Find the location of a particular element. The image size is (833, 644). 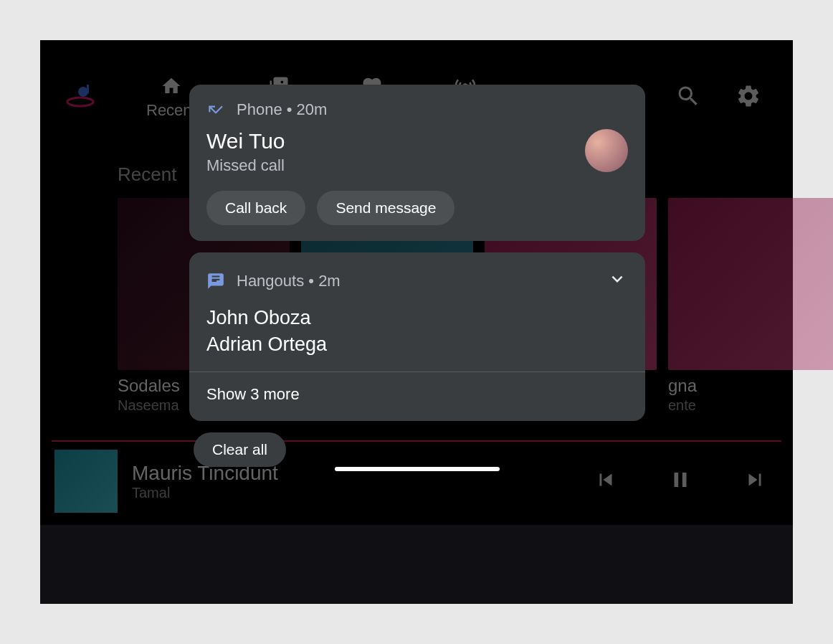

now-playing-artist: Tamal is located at coordinates (363, 493).